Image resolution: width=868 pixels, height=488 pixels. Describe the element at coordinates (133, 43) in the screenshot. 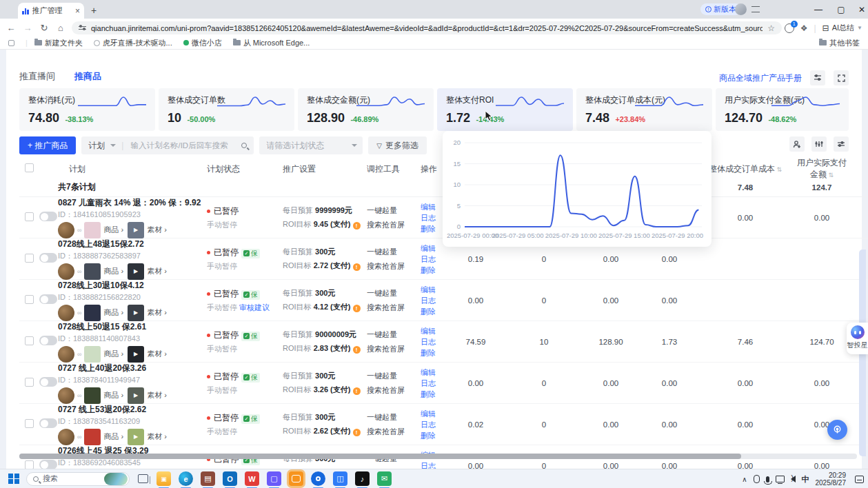

I see `bookmark-huya: 虎牙直播-技术驱动...` at that location.